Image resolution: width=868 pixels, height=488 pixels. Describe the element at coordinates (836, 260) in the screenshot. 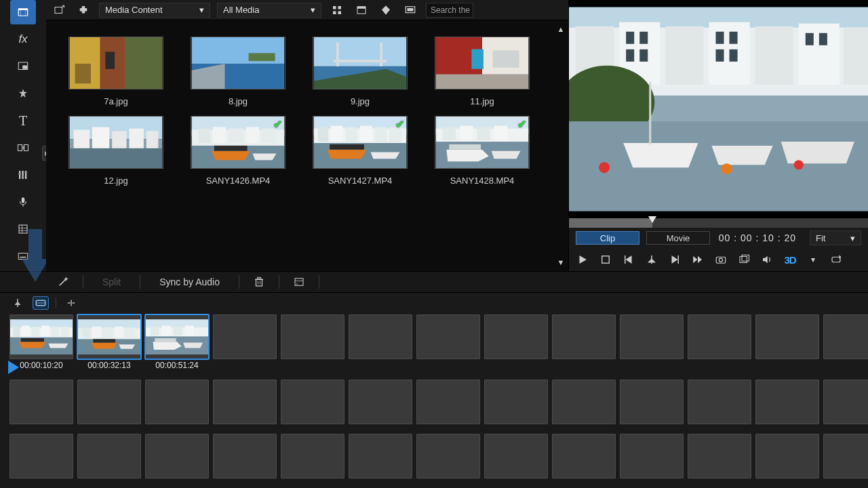

I see `loop-button` at that location.